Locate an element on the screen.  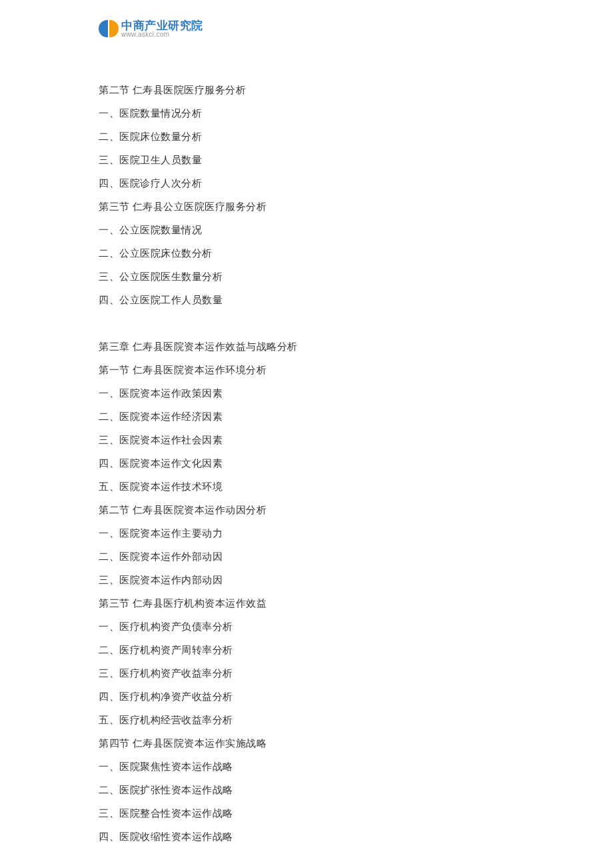
logo-text: 中商产业研究院 www.askci.com is located at coordinates (163, 29).